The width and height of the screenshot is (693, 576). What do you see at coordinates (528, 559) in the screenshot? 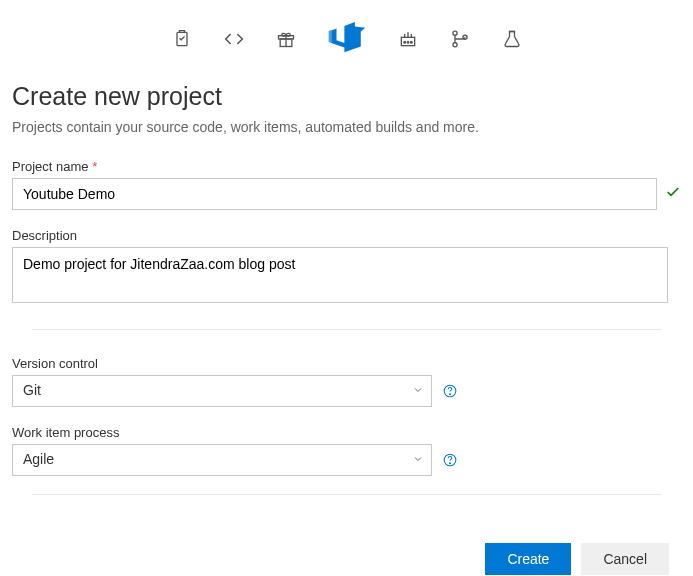
I see `create-button: Create` at bounding box center [528, 559].